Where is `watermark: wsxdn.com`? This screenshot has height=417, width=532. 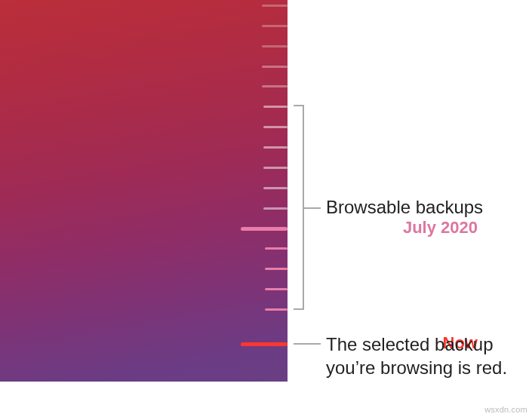 watermark: wsxdn.com is located at coordinates (506, 409).